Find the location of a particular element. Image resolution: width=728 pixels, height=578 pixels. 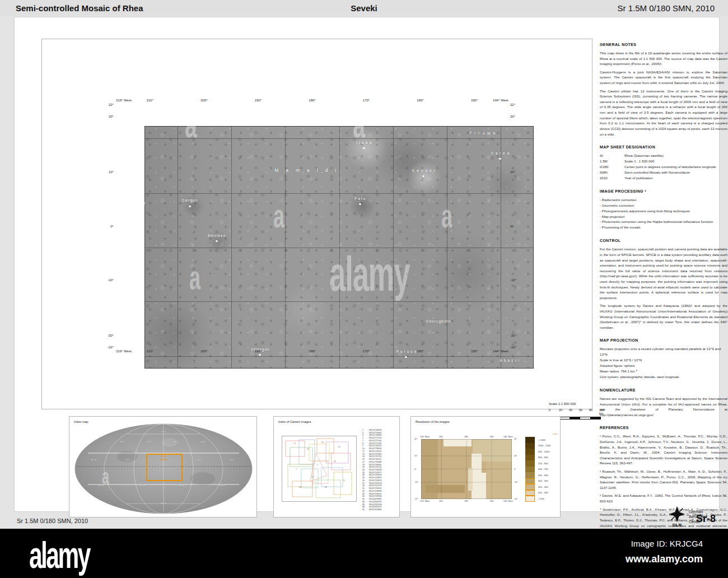

quad-id: Sr-5 is located at coordinates (149, 442).